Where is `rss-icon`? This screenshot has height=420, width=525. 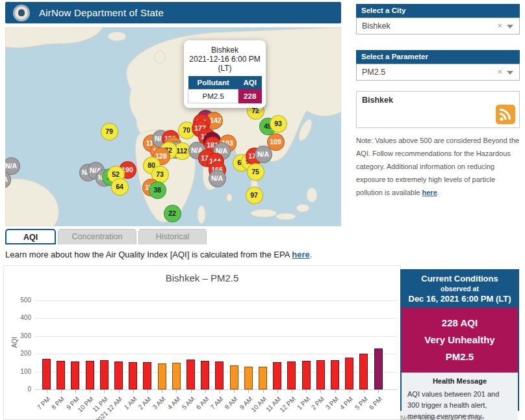 rss-icon is located at coordinates (506, 114).